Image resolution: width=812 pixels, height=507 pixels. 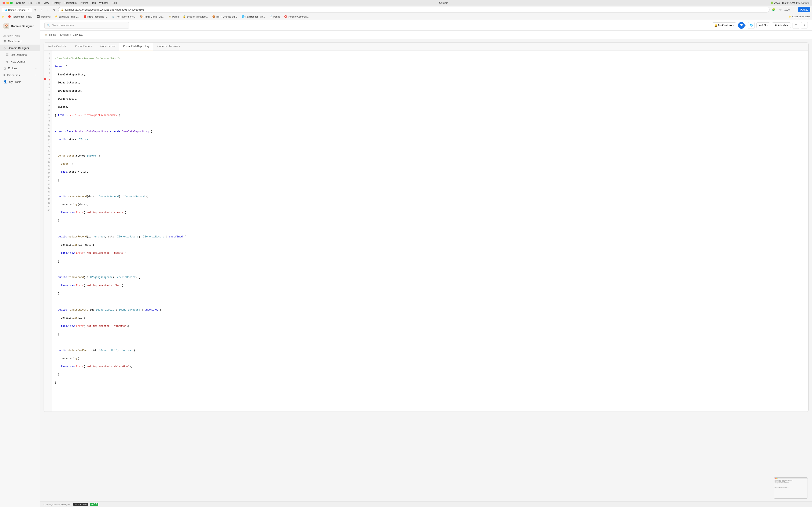 What do you see at coordinates (254, 16) in the screenshot?
I see `bookmark-habilitar: 🌐 Habilitar.net | Min...` at bounding box center [254, 16].